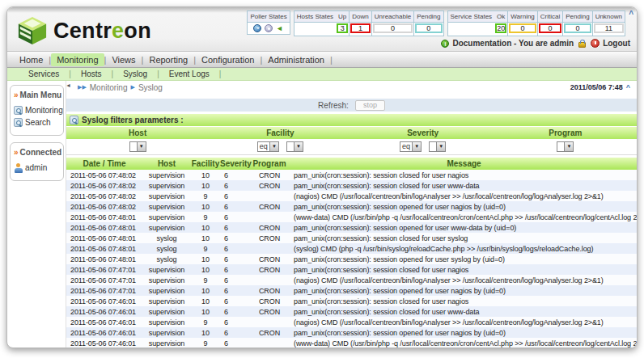  Describe the element at coordinates (138, 133) in the screenshot. I see `filter-col-host: Host` at that location.